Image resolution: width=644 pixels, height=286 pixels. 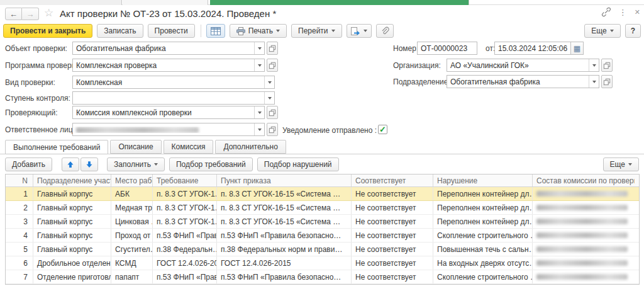 I want to click on column-header: N, so click(x=19, y=180).